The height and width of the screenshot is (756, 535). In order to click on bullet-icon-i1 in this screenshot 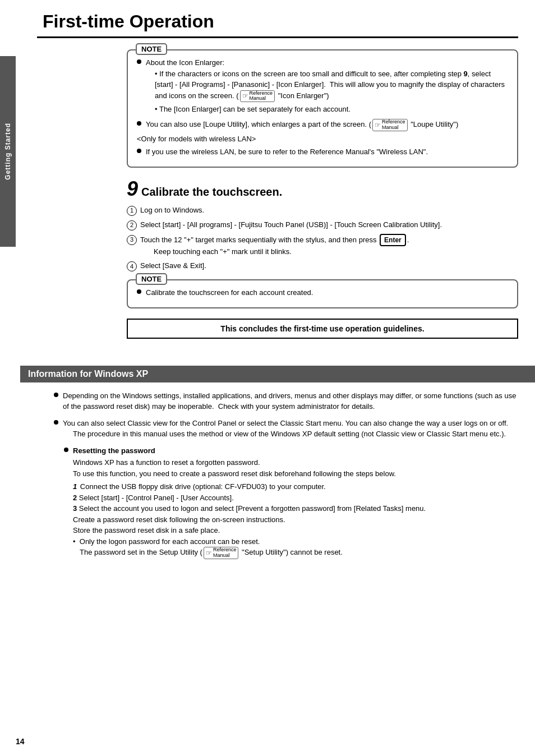, I will do `click(56, 395)`.